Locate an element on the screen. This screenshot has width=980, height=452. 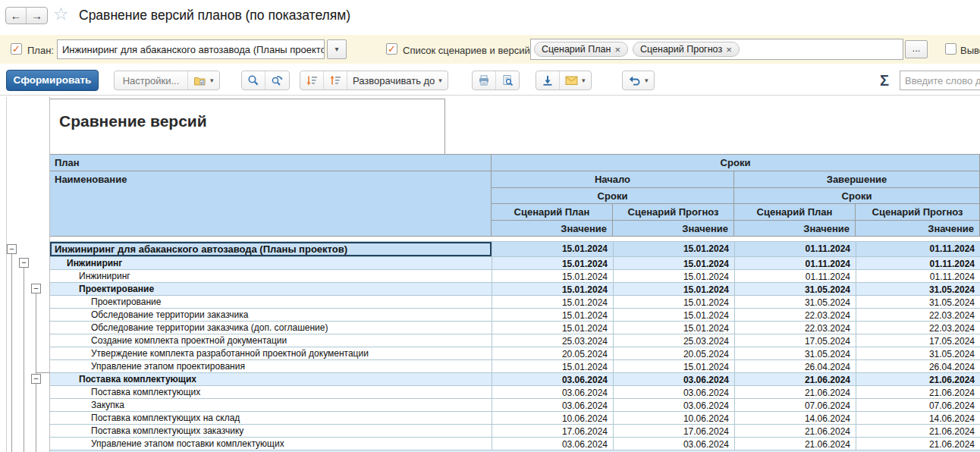
table-row: Утверждение комплекта разработанной прое… is located at coordinates (515, 353).